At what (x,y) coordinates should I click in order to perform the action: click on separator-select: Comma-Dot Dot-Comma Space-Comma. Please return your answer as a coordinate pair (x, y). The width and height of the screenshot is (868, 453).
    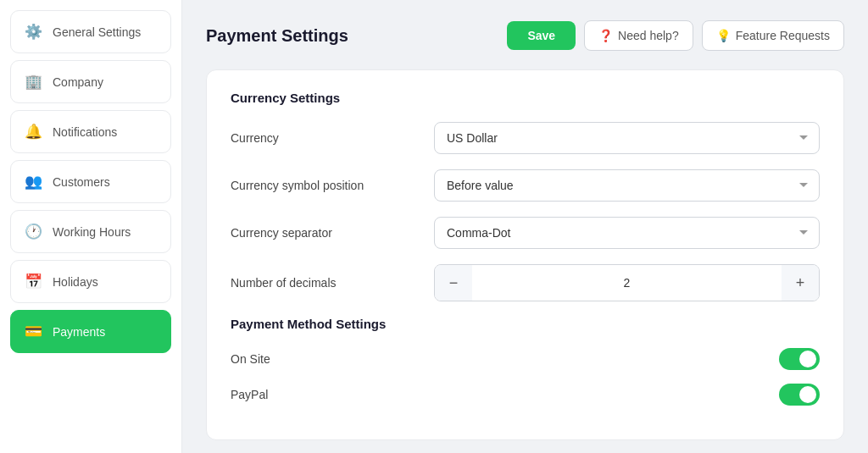
    Looking at the image, I should click on (627, 233).